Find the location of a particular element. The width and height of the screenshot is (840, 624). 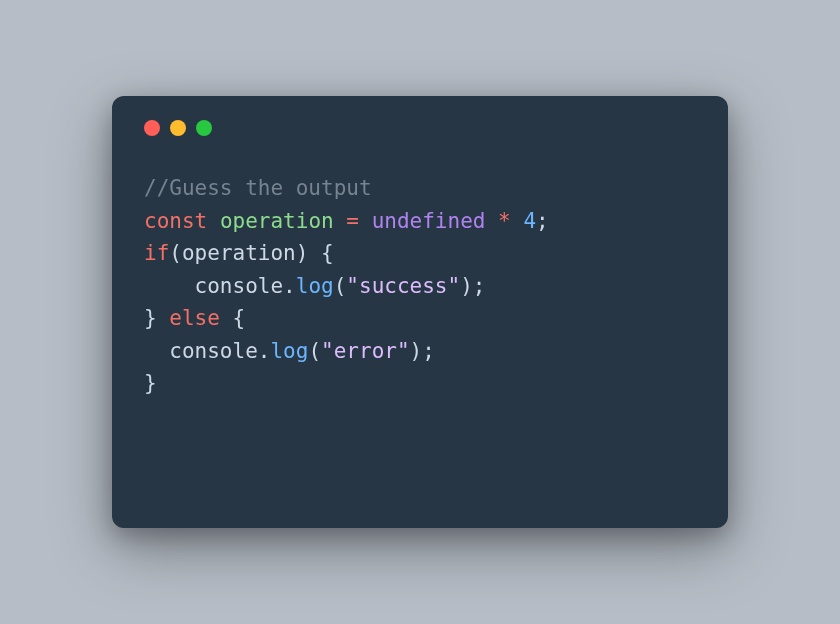

str-error: "error" is located at coordinates (366, 351).